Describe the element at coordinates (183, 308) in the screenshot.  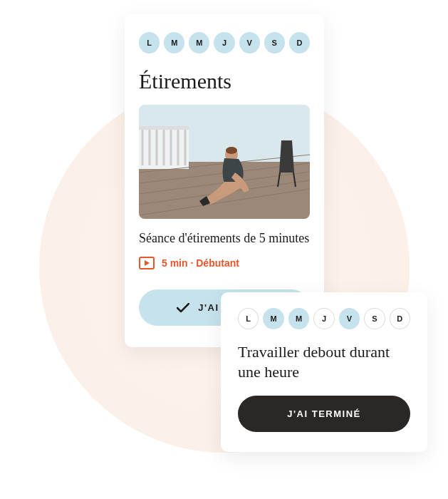
I see `check-icon` at that location.